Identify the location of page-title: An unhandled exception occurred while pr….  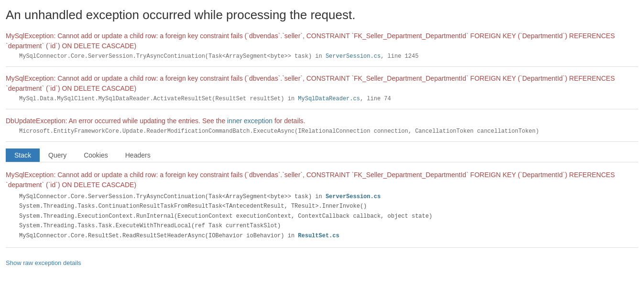
(322, 15).